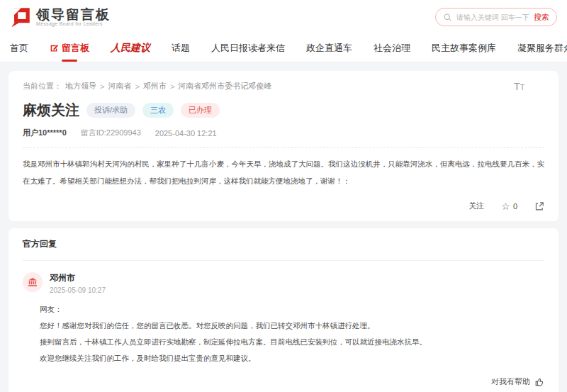 The height and width of the screenshot is (392, 567). I want to click on nav-home: 首页, so click(19, 48).